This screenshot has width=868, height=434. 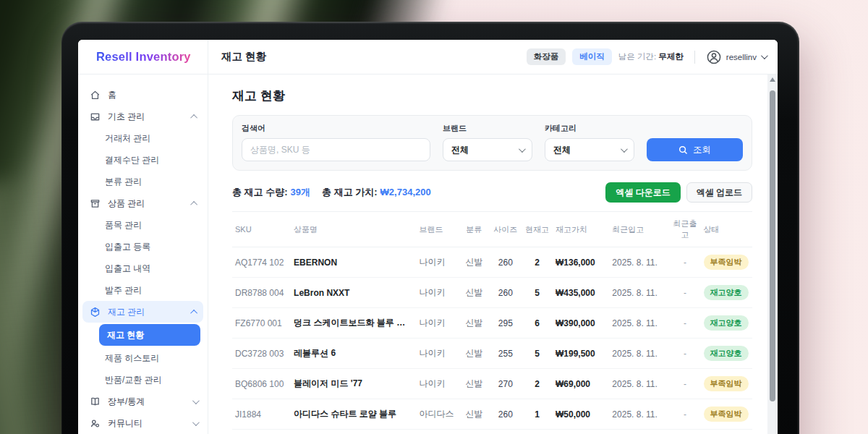 What do you see at coordinates (143, 225) in the screenshot?
I see `sidebar-item-items: 품목 관리` at bounding box center [143, 225].